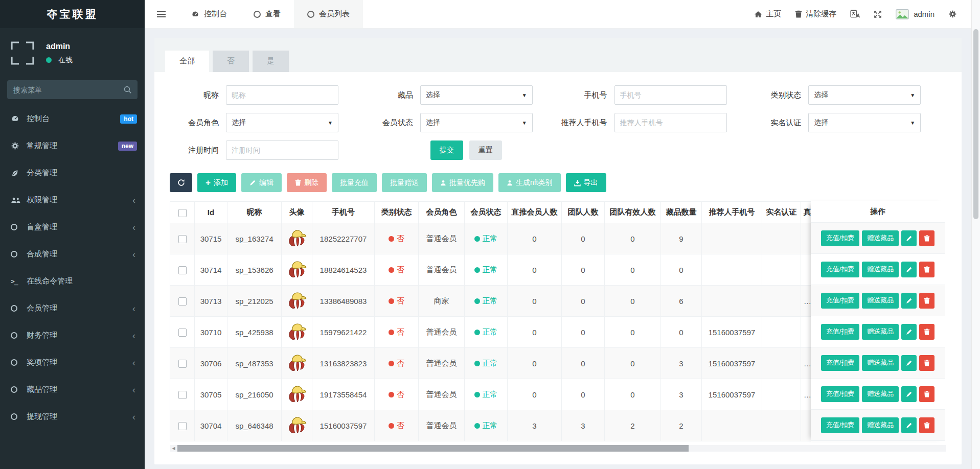  What do you see at coordinates (671, 95) in the screenshot?
I see `phone-input` at bounding box center [671, 95].